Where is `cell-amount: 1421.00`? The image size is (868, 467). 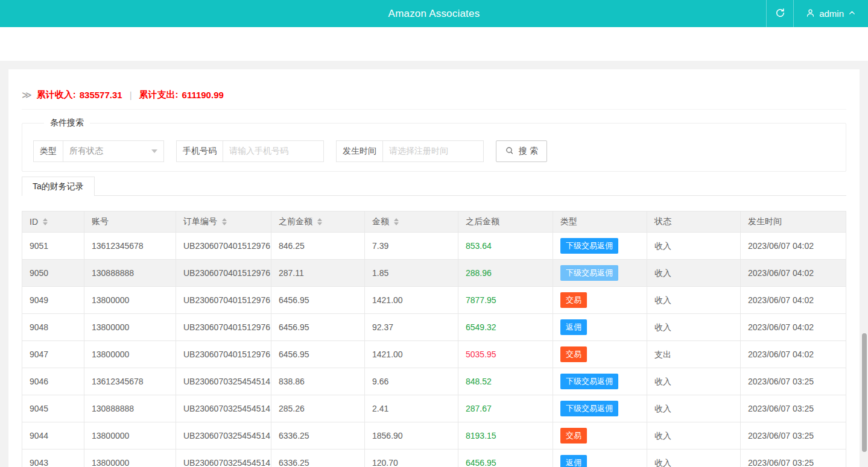
cell-amount: 1421.00 is located at coordinates (411, 354).